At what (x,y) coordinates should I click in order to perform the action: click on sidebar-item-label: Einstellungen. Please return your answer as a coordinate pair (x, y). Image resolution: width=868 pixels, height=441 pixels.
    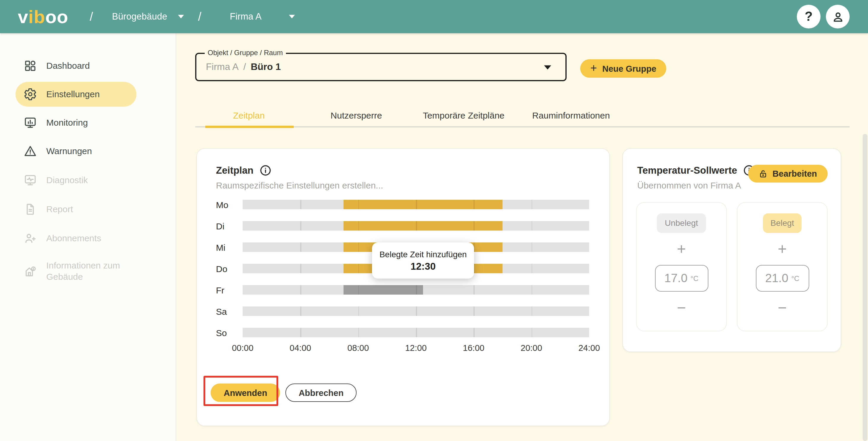
    Looking at the image, I should click on (73, 94).